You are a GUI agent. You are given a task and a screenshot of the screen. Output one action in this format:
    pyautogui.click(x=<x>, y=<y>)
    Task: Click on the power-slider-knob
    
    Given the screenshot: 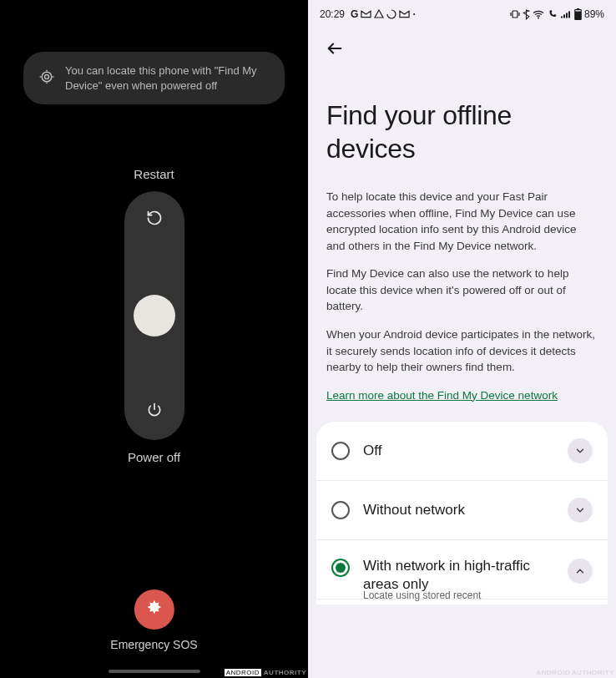 What is the action you would take?
    pyautogui.click(x=154, y=316)
    